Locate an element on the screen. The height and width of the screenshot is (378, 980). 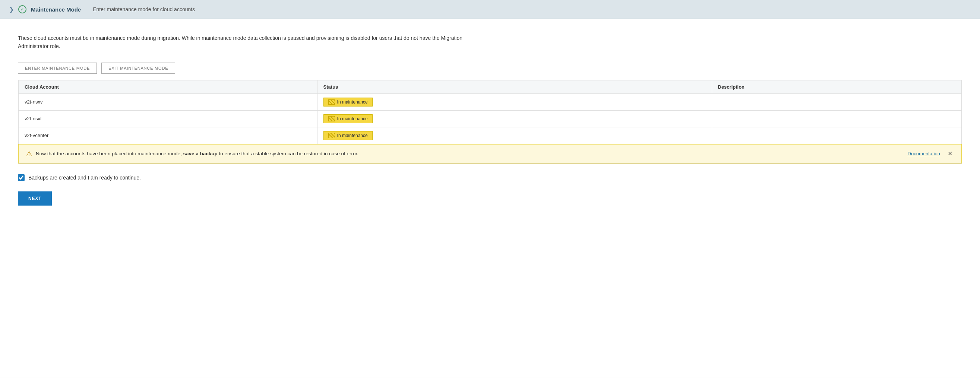
backup-checkbox-label: Backups are created and I am ready to co… is located at coordinates (84, 178).